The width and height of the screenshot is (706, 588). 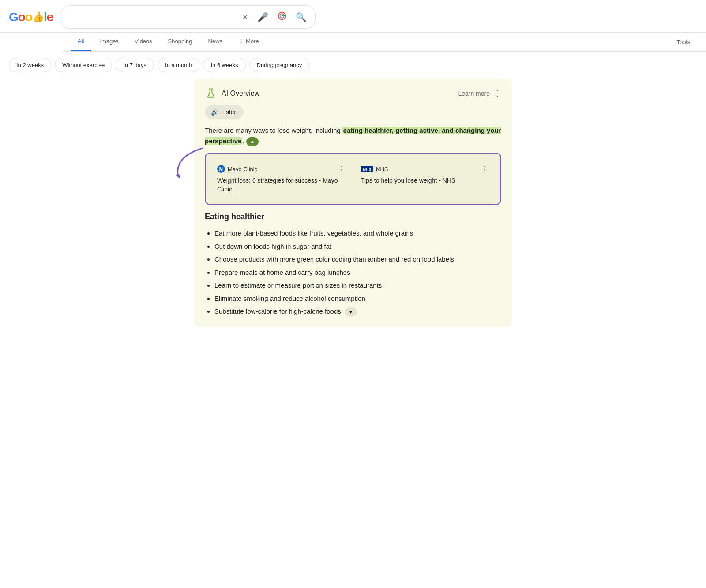 What do you see at coordinates (263, 17) in the screenshot?
I see `voice-search-button: 🎤` at bounding box center [263, 17].